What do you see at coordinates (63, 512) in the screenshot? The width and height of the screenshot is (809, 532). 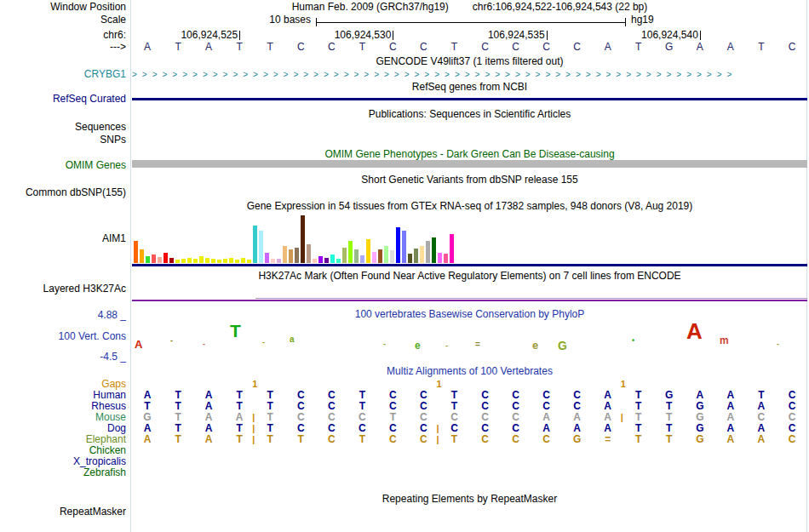 I see `track-label-repeatmasker: RepeatMasker` at bounding box center [63, 512].